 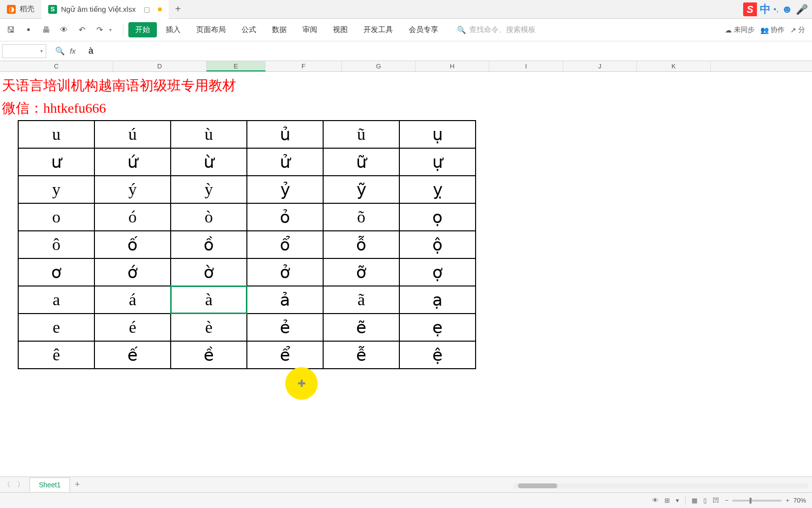 What do you see at coordinates (705, 500) in the screenshot?
I see `view-page-icon: ▯` at bounding box center [705, 500].